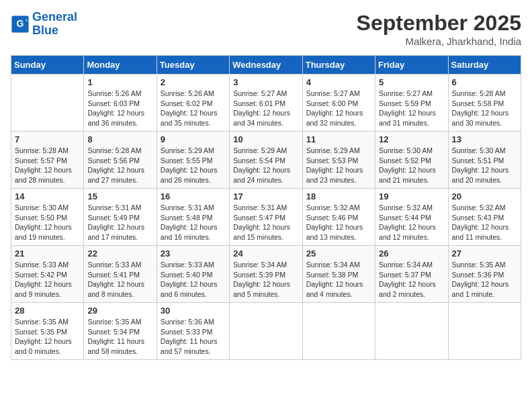 The height and width of the screenshot is (411, 532). Describe the element at coordinates (266, 65) in the screenshot. I see `header-wednesday: Wednesday` at that location.